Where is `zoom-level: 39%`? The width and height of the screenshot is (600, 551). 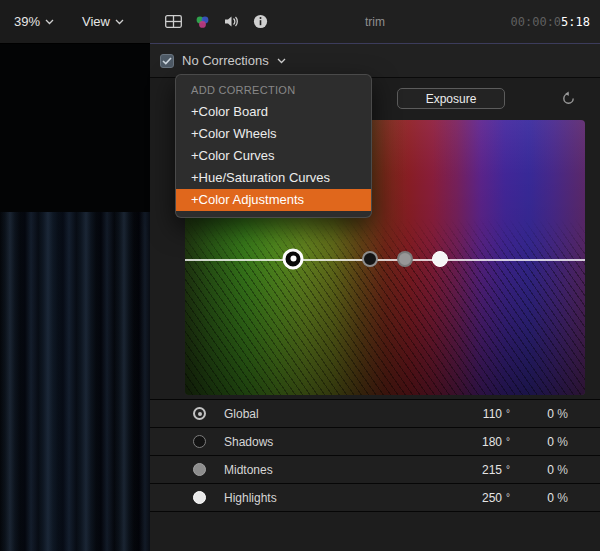 zoom-level: 39% is located at coordinates (27, 22).